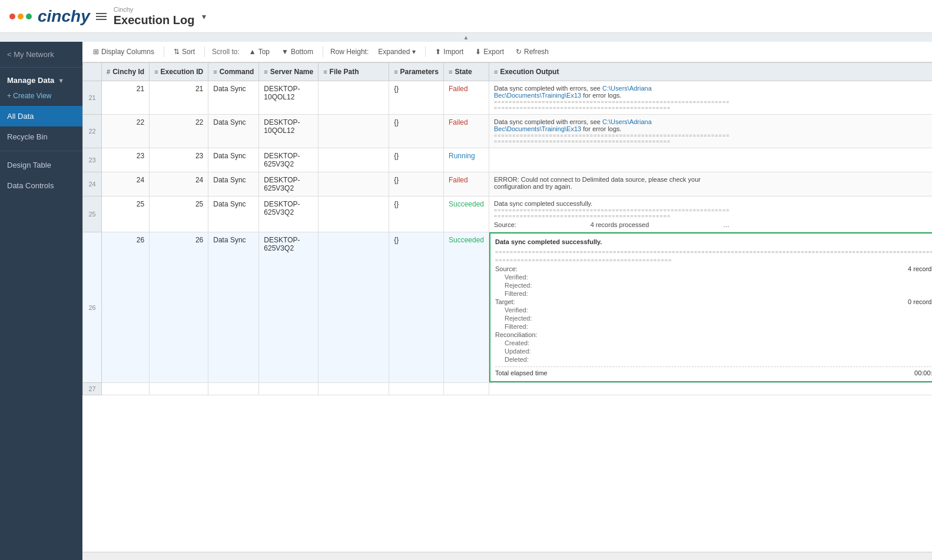 This screenshot has width=932, height=560. Describe the element at coordinates (466, 160) in the screenshot. I see `cell-state-23: Running` at that location.